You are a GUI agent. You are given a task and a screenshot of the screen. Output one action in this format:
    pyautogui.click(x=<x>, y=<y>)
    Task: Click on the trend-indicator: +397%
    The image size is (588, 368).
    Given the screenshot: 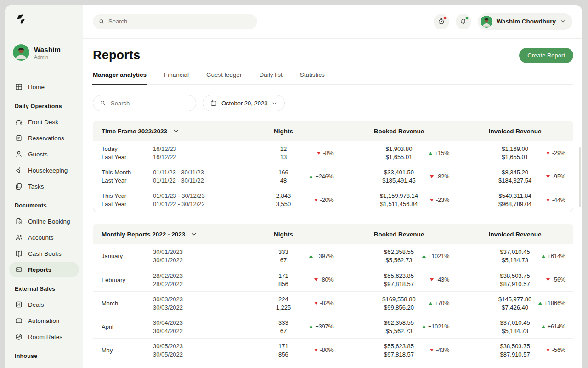 What is the action you would take?
    pyautogui.click(x=321, y=327)
    